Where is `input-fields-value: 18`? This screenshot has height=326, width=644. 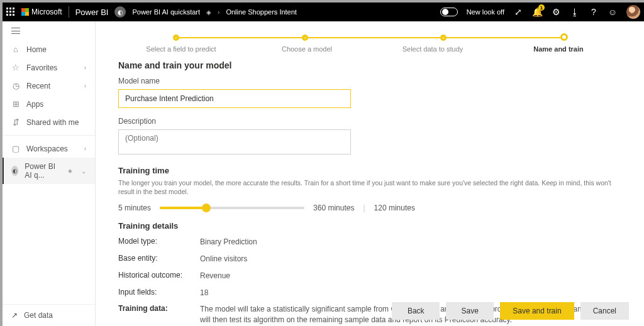 input-fields-value: 18 is located at coordinates (411, 293).